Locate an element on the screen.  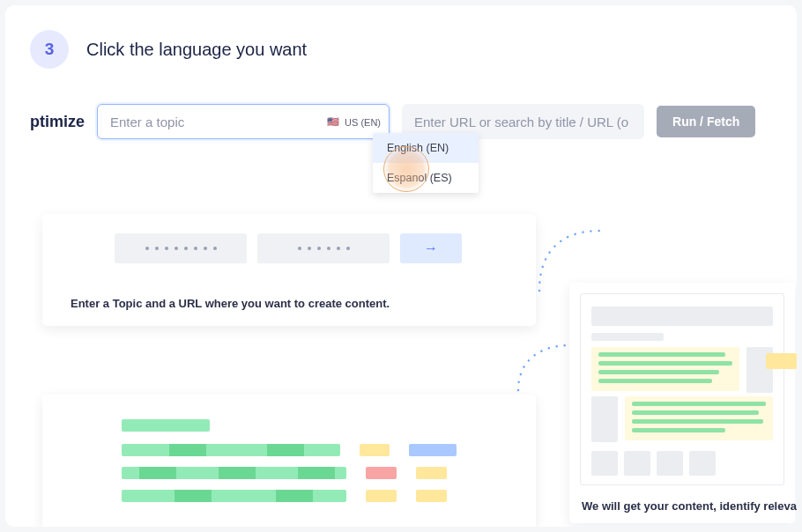
language-option-espanol: Espanol (ES) is located at coordinates (426, 178).